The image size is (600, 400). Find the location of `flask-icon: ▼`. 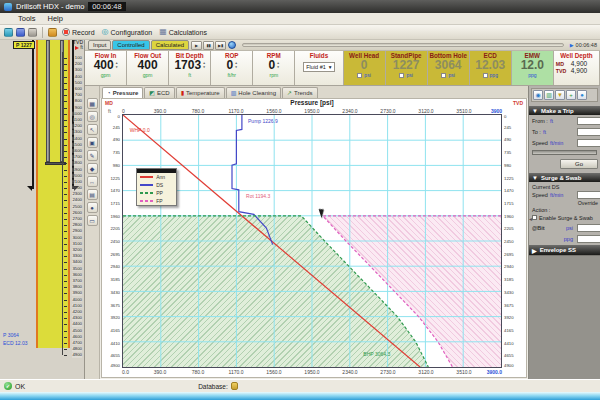

flask-icon: ▼ is located at coordinates (560, 95).